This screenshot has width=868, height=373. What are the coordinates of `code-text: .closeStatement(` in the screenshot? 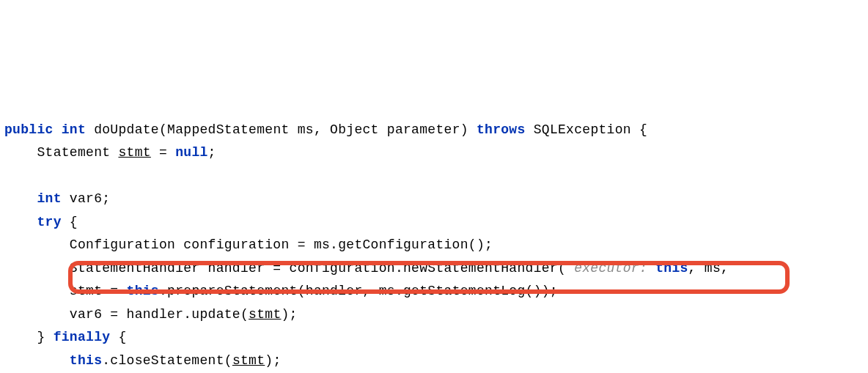 It's located at (167, 361).